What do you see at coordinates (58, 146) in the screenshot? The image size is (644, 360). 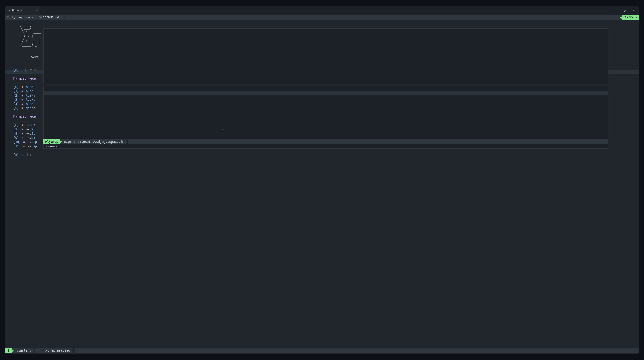 I see `cursor-icon` at bounding box center [58, 146].